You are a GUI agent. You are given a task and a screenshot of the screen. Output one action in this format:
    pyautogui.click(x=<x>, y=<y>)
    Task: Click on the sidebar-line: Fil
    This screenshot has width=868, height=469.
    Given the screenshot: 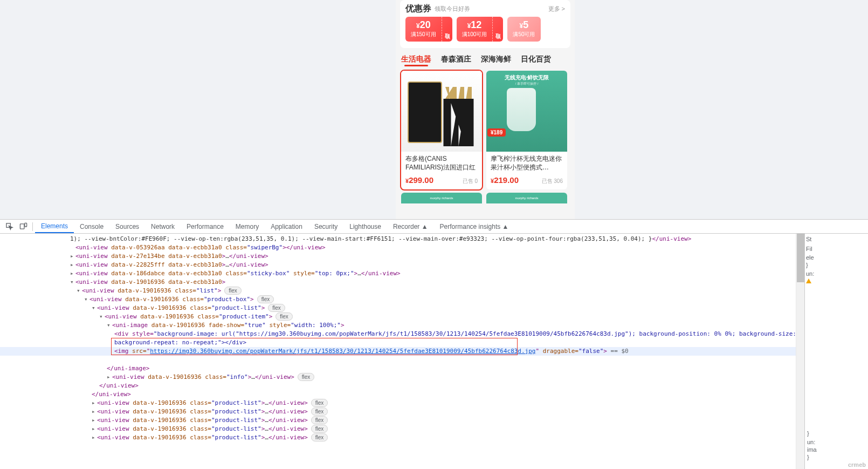 What is the action you would take?
    pyautogui.click(x=837, y=249)
    